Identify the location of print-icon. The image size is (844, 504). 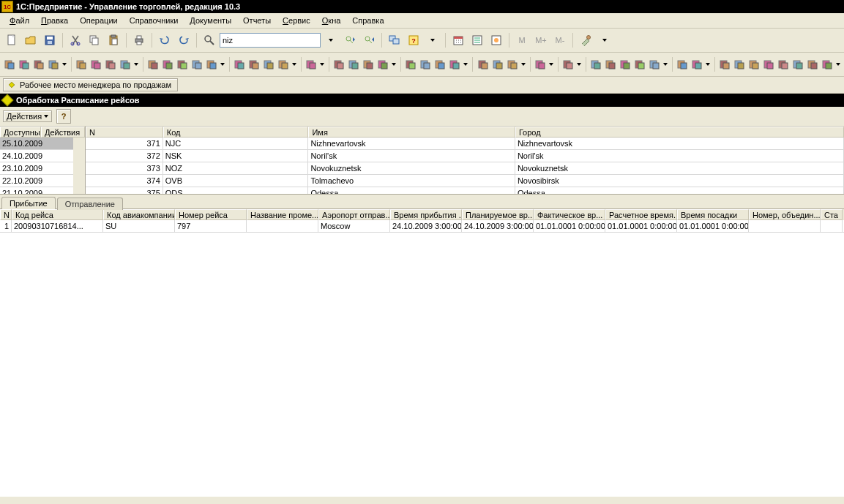
(139, 40).